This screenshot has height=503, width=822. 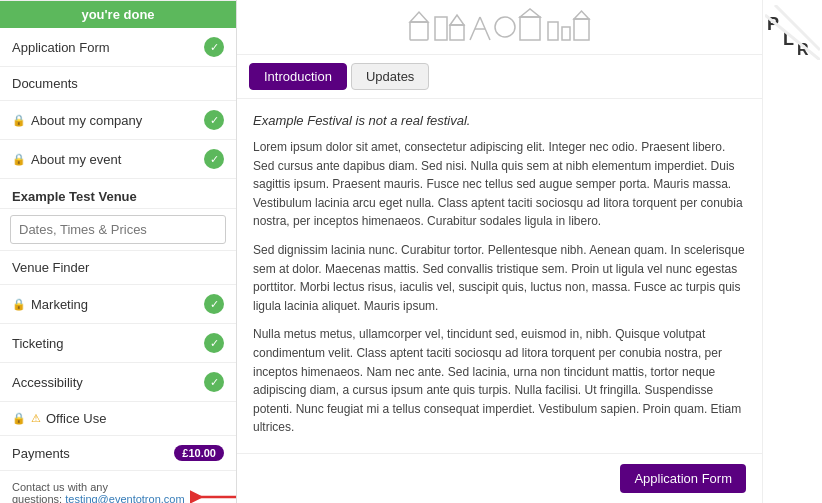 What do you see at coordinates (36, 418) in the screenshot?
I see `warning-icon: ⚠` at bounding box center [36, 418].